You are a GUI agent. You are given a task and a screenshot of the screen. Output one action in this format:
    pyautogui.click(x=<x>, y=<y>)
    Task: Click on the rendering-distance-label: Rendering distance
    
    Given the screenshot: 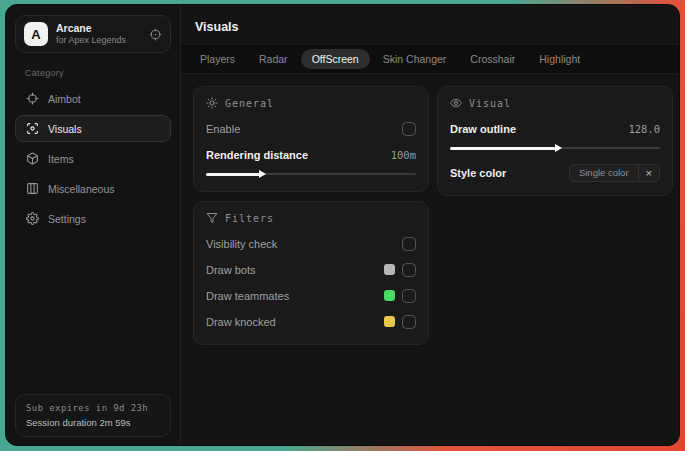 What is the action you would take?
    pyautogui.click(x=257, y=155)
    